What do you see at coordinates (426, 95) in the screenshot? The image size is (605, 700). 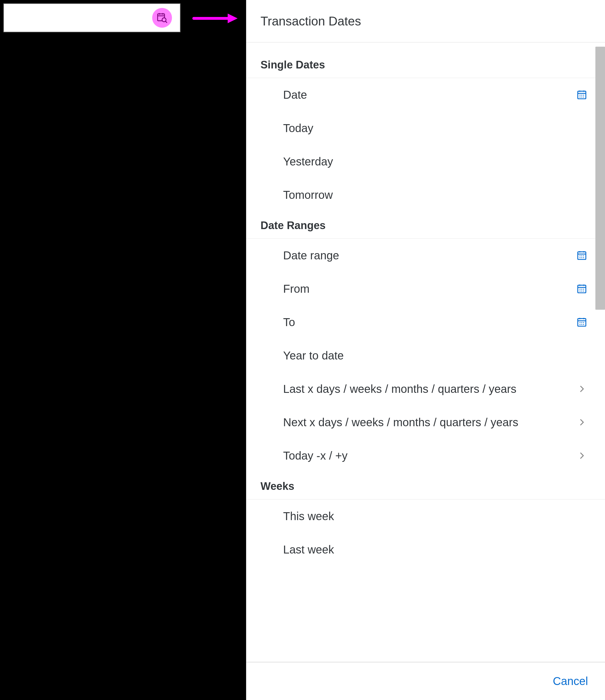 I see `option-date: Date` at bounding box center [426, 95].